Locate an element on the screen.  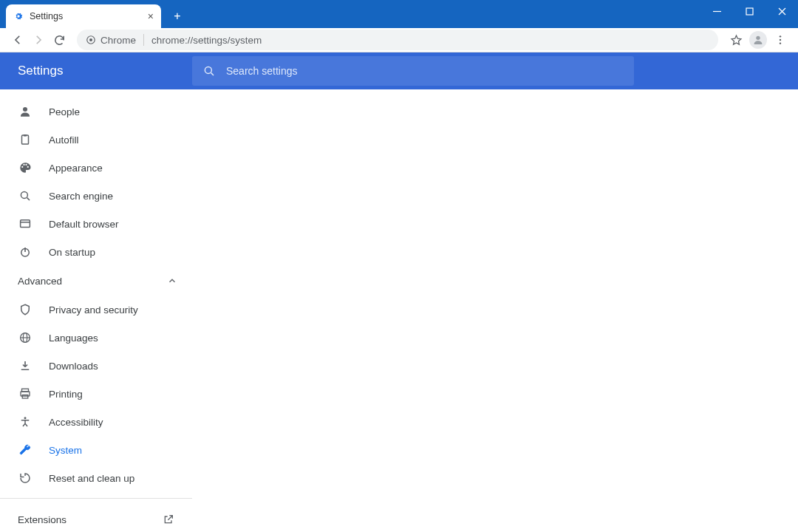
globe-icon is located at coordinates (25, 338).